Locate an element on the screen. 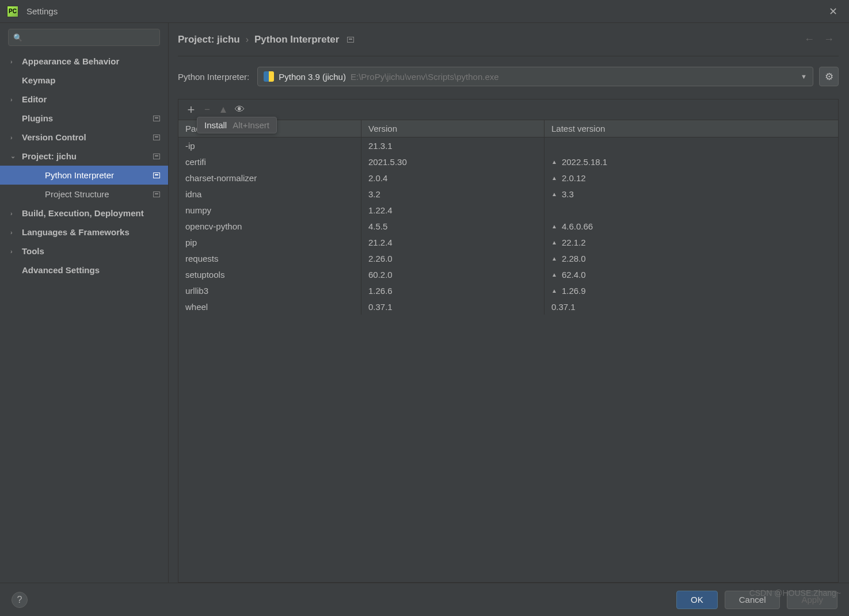 The height and width of the screenshot is (616, 849). search-input: 🔍 is located at coordinates (84, 37).